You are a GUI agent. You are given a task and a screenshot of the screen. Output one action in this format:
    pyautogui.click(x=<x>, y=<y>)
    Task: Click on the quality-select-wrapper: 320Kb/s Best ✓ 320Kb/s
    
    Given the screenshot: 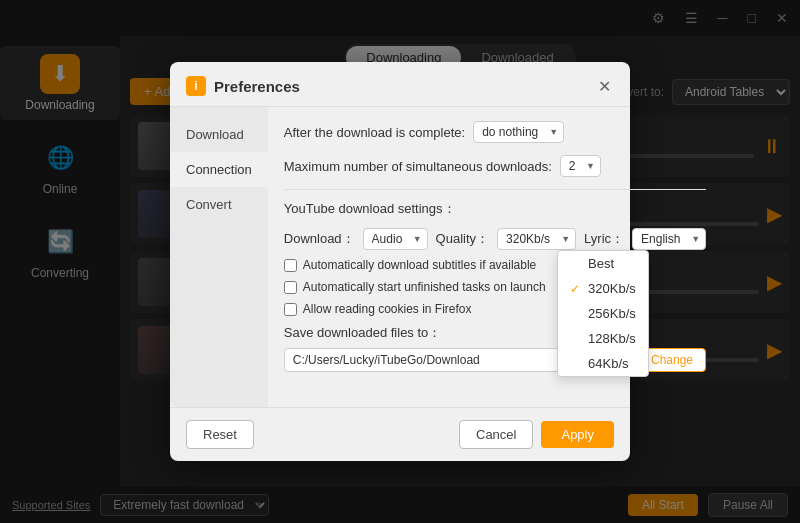 What is the action you would take?
    pyautogui.click(x=536, y=239)
    